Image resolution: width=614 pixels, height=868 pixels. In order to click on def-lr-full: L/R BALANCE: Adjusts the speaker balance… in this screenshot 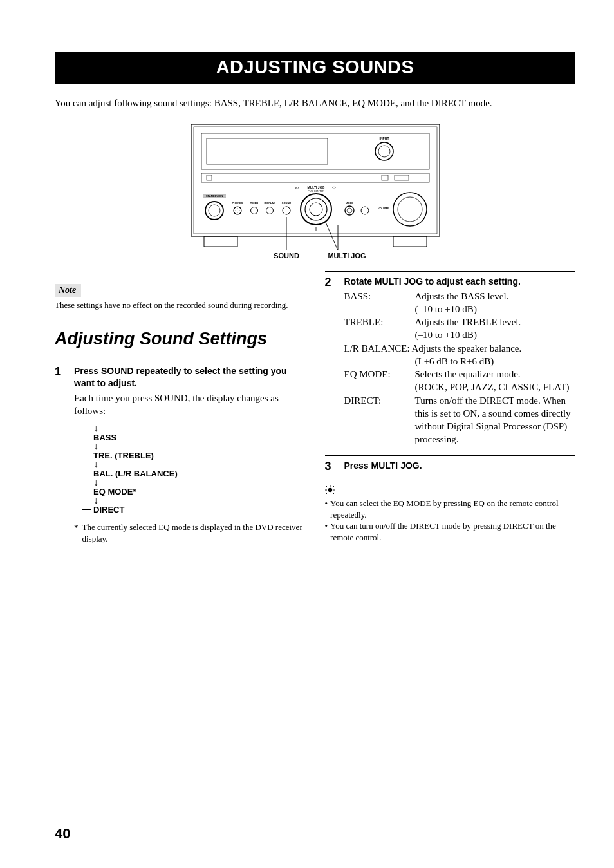, I will do `click(460, 348)`.